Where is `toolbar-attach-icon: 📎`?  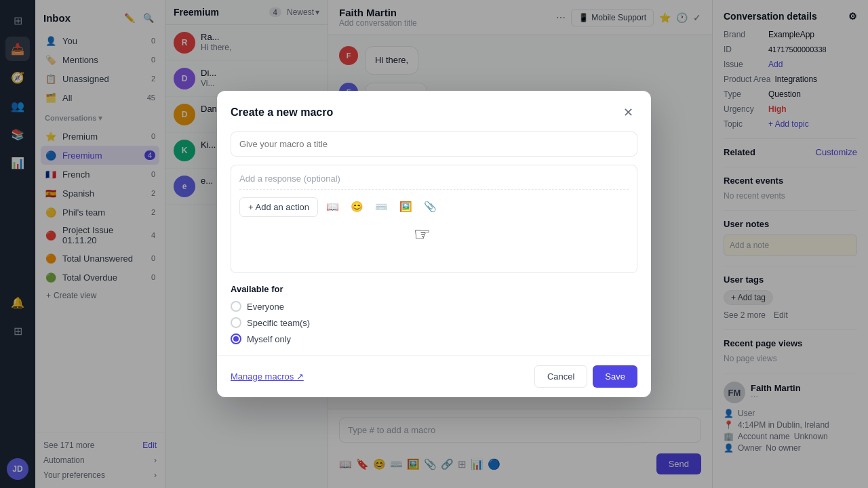 toolbar-attach-icon: 📎 is located at coordinates (430, 207).